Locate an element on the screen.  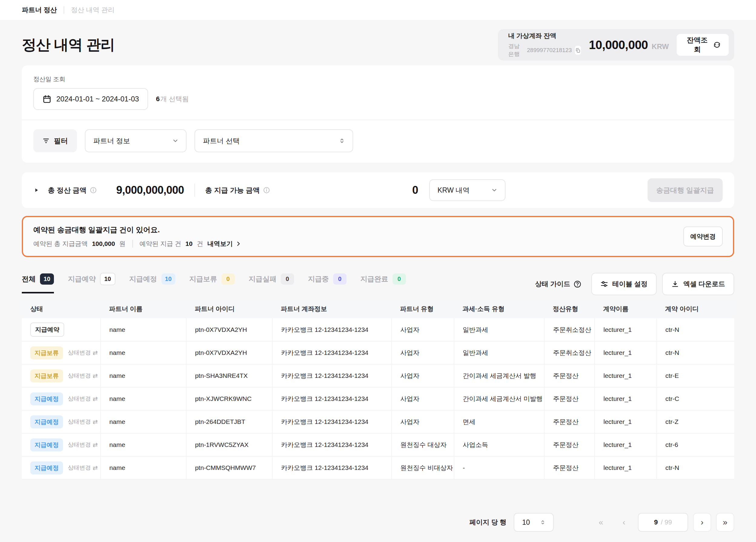
tab-reserved: 지급예약10 is located at coordinates (91, 283).